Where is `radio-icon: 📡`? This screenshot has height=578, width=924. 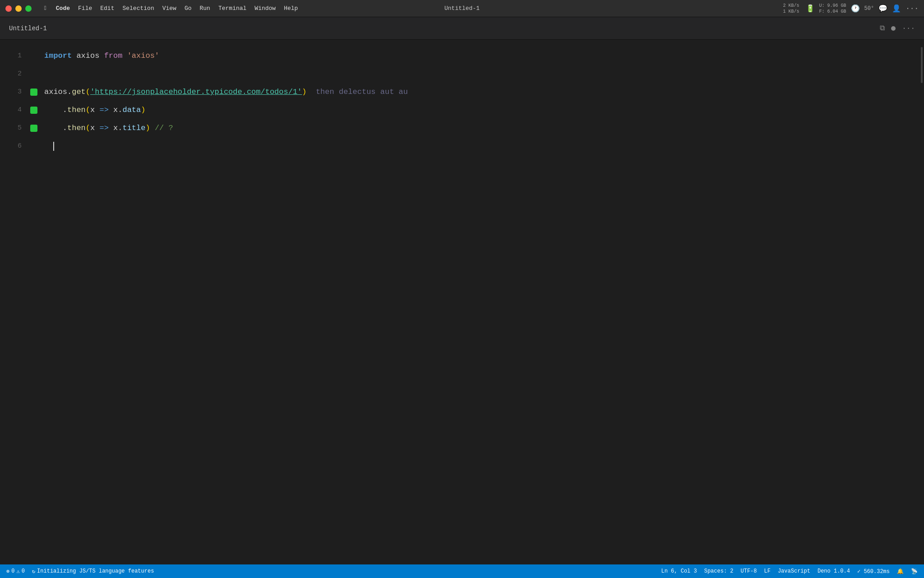
radio-icon: 📡 is located at coordinates (914, 572).